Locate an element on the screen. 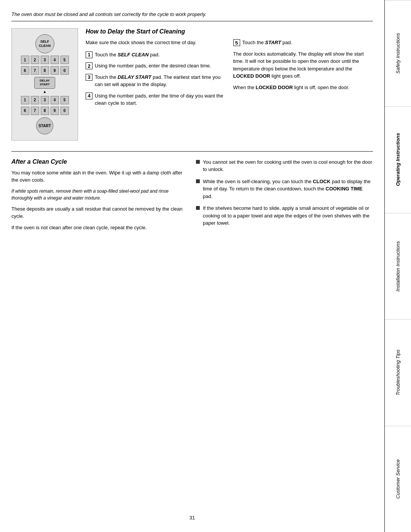  locked-door-text: When the LOCKED DOOR light is off, open … is located at coordinates (303, 88).